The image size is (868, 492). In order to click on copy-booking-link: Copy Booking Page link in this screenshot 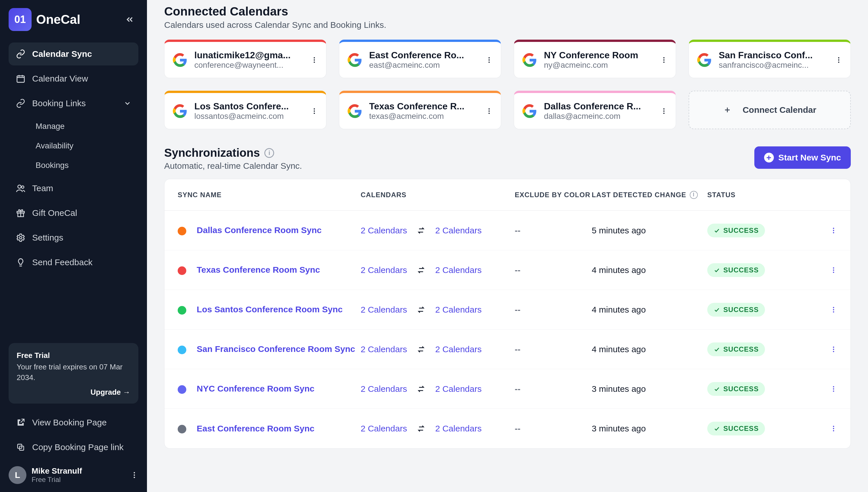, I will do `click(73, 447)`.